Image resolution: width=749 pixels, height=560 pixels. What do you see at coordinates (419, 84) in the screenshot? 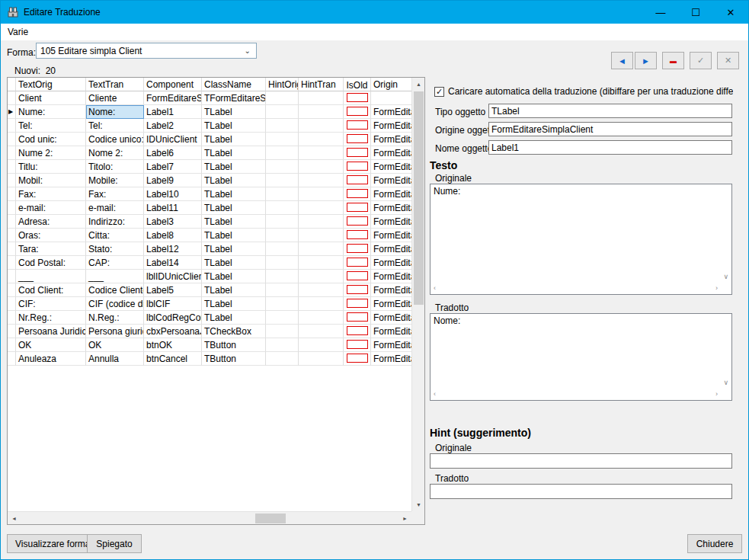
I see `scroll-up-icon: ▲` at bounding box center [419, 84].